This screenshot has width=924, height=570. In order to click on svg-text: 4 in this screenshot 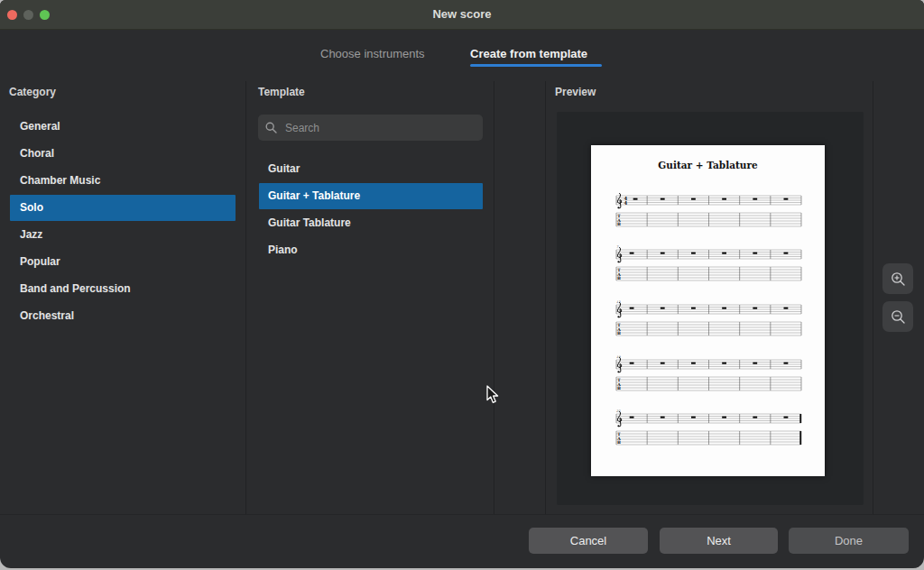, I will do `click(626, 203)`.